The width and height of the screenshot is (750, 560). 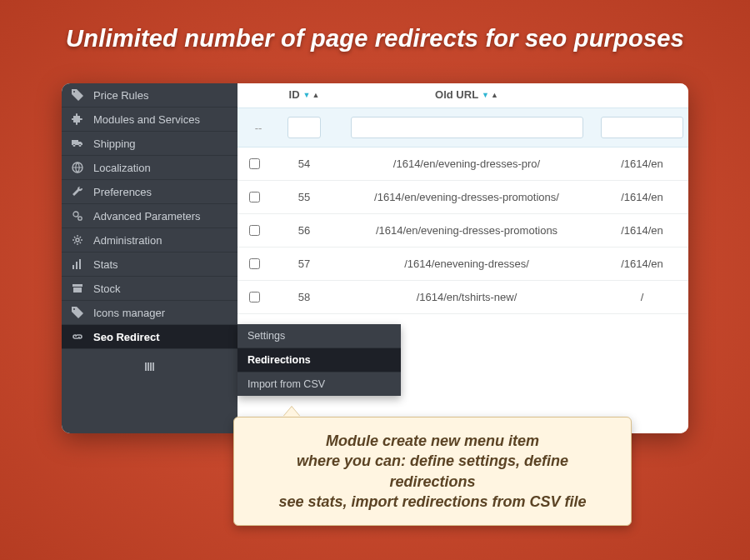 I want to click on sidebar-item-price-rules: Price Rules, so click(x=150, y=95).